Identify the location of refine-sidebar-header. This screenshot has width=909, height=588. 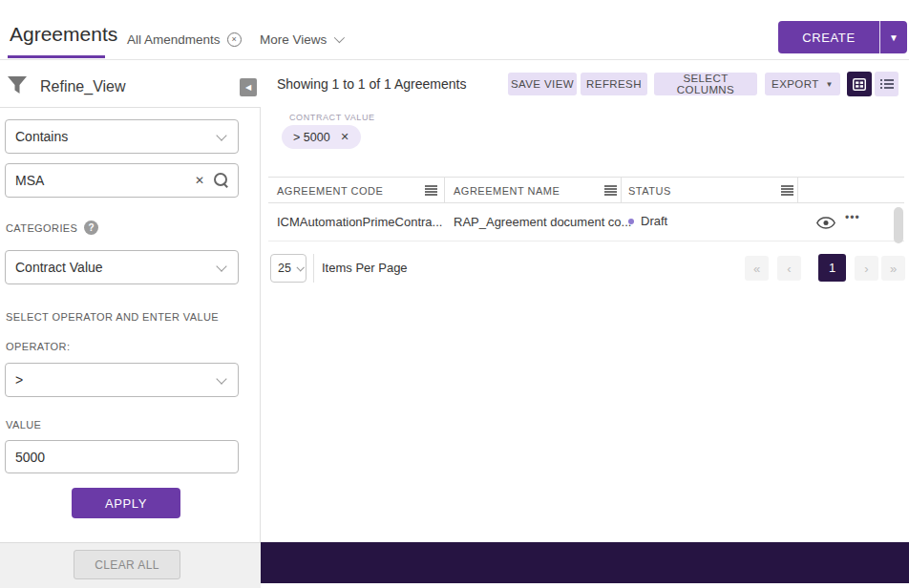
(130, 84).